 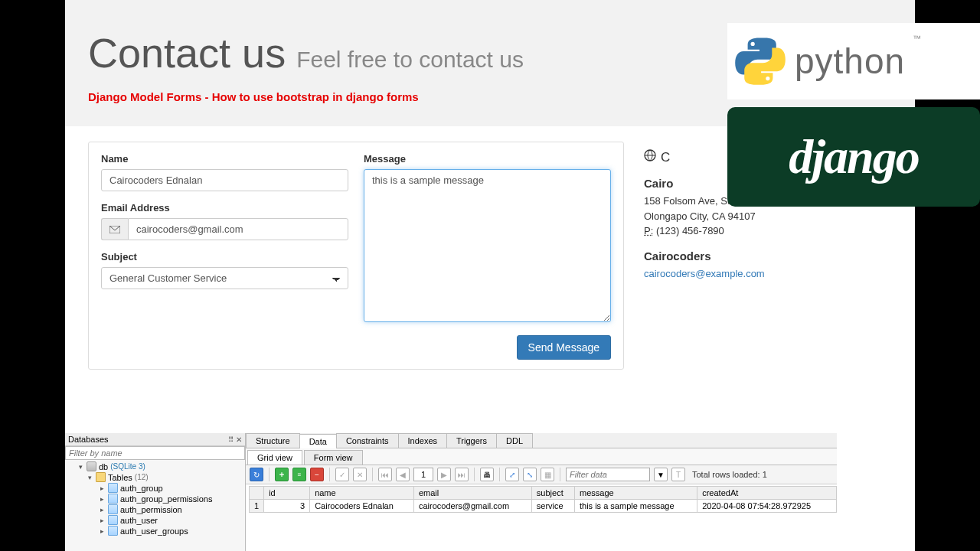 What do you see at coordinates (139, 520) in the screenshot?
I see `table-node: auth_user` at bounding box center [139, 520].